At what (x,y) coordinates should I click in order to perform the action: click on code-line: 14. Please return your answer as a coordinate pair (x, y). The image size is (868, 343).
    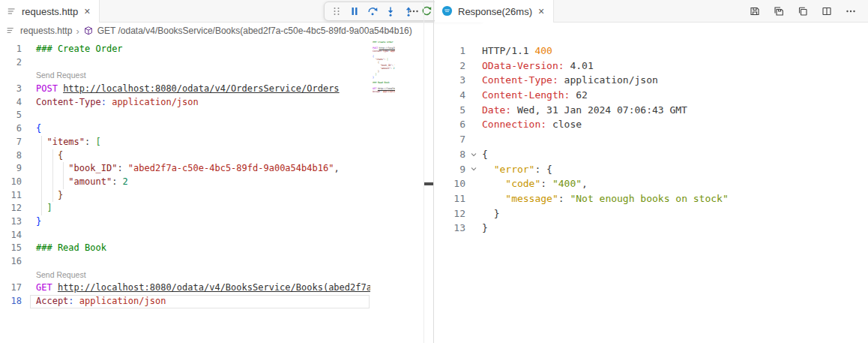
    Looking at the image, I should click on (185, 236).